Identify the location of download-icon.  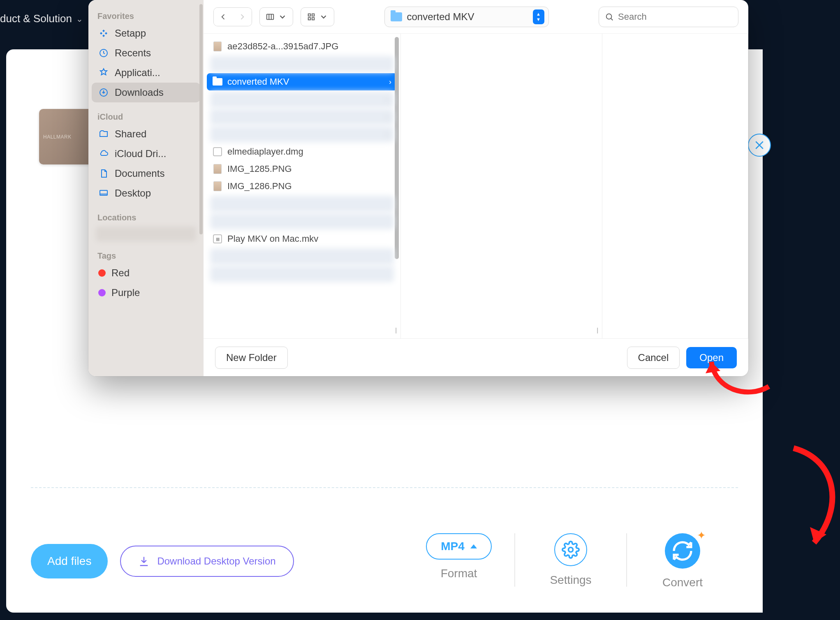
(144, 561).